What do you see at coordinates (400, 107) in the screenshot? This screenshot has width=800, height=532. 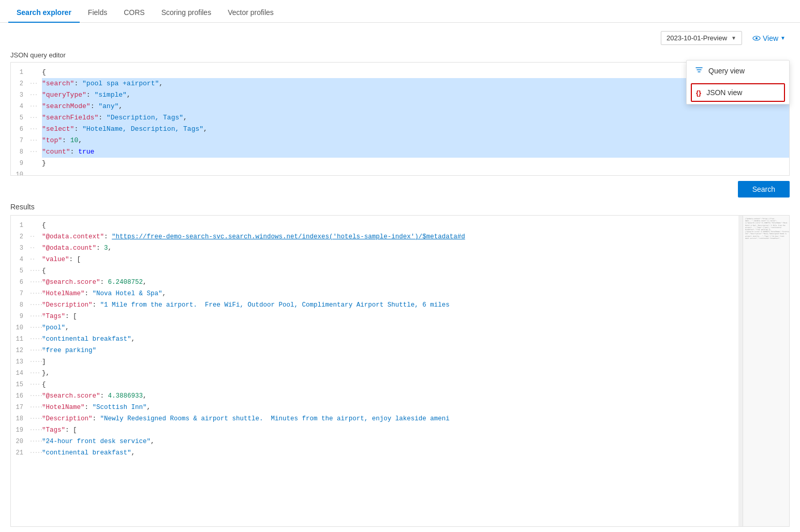 I see `editor-line-4: 4 ··· "searchMode": "any",` at bounding box center [400, 107].